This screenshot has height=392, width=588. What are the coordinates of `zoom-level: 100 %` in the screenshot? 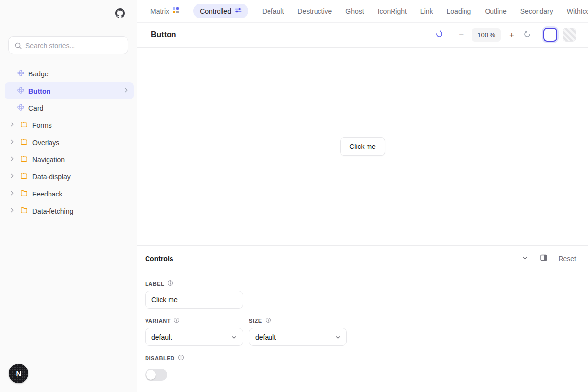 It's located at (486, 35).